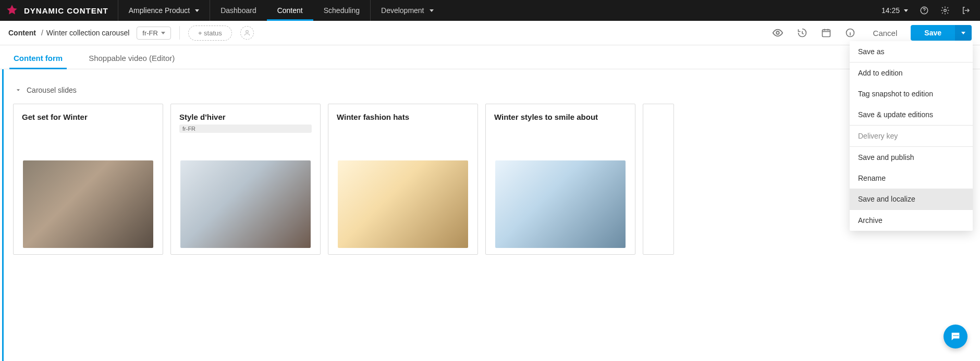  Describe the element at coordinates (911, 52) in the screenshot. I see `menu-item-save-as: Save as` at that location.